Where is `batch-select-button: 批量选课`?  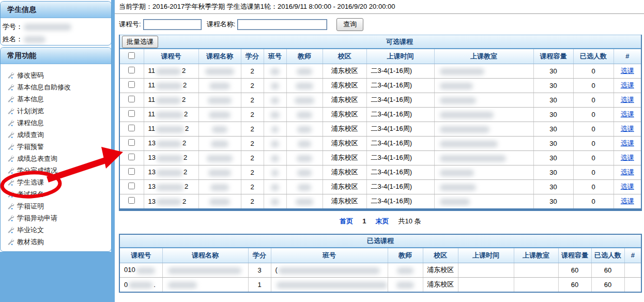 batch-select-button: 批量选课 is located at coordinates (140, 42).